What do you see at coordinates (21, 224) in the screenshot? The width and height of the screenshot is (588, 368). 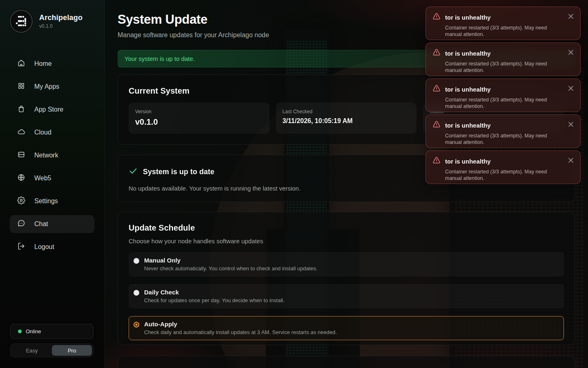 I see `chat-bubble-icon` at bounding box center [21, 224].